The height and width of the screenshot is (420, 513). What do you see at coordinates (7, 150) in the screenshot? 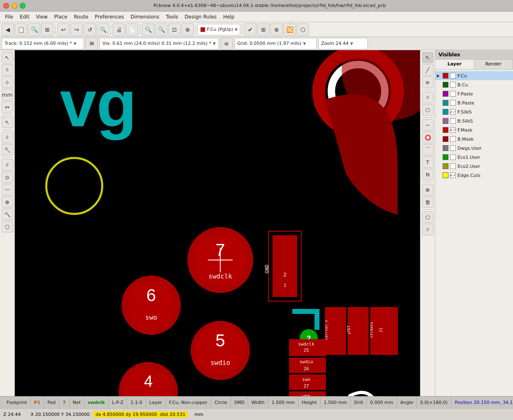
I see `lt-btn-fp: 🔧` at bounding box center [7, 150].